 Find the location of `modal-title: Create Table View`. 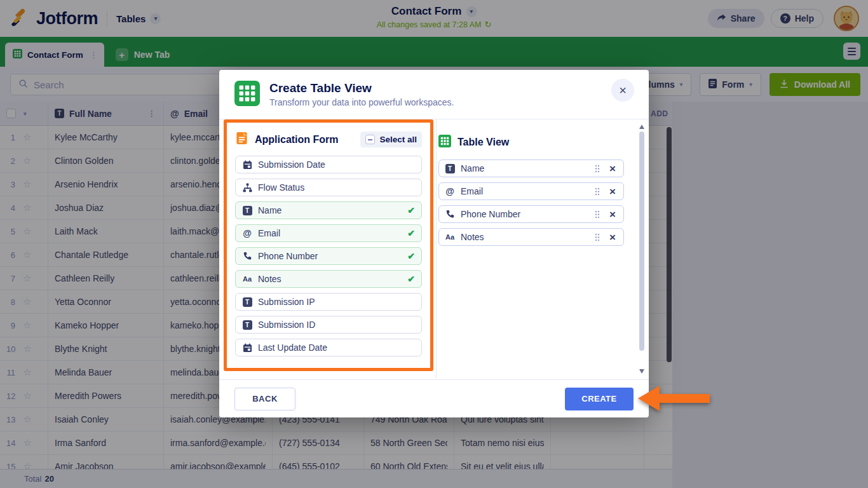

modal-title: Create Table View is located at coordinates (362, 88).